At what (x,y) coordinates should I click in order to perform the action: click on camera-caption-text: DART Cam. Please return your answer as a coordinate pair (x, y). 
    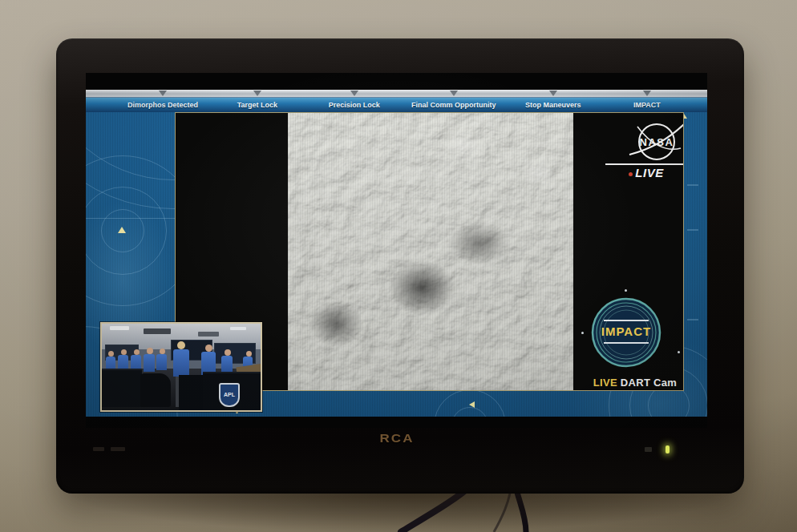
    Looking at the image, I should click on (649, 383).